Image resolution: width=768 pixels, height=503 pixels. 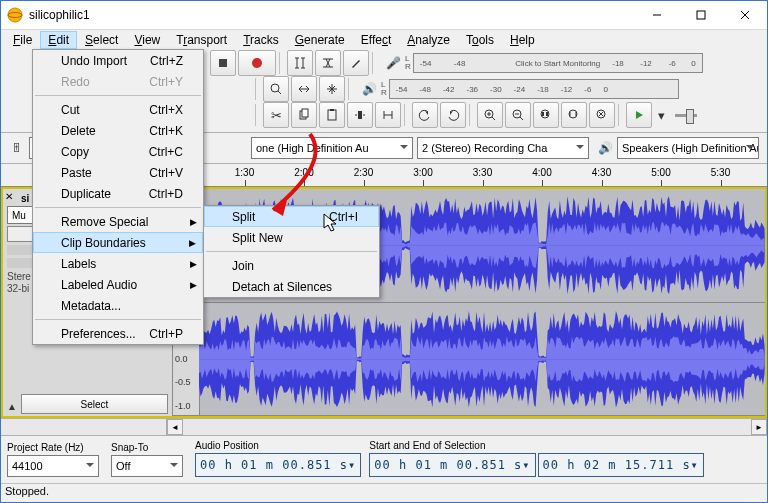 What do you see at coordinates (94, 404) in the screenshot?
I see `track-select-button: Select` at bounding box center [94, 404].